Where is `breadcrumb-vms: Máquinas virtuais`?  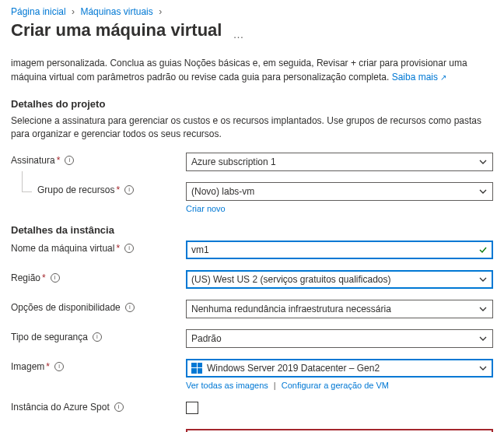
breadcrumb-vms: Máquinas virtuais is located at coordinates (117, 12).